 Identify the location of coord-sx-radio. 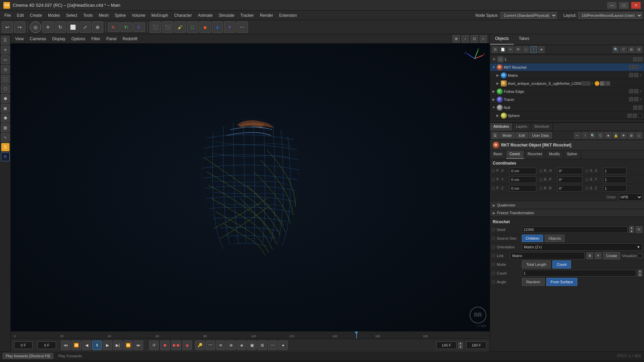
(587, 171).